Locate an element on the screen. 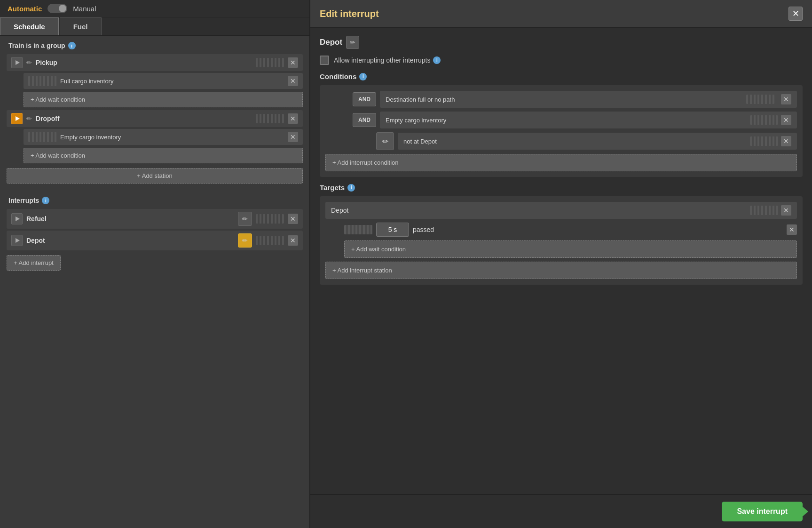  station-row-pickup: ✏ Pickup ✕ is located at coordinates (155, 63).